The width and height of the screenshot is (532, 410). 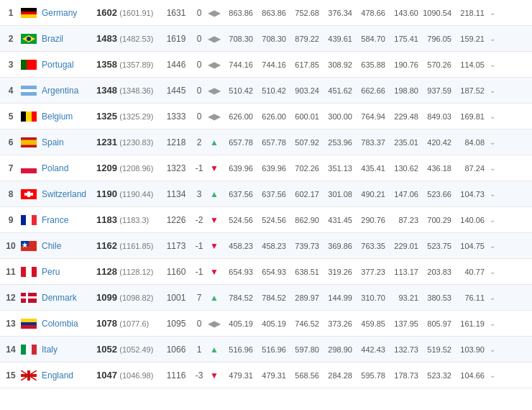 What do you see at coordinates (238, 350) in the screenshot?
I see `data-col-1: 516.96` at bounding box center [238, 350].